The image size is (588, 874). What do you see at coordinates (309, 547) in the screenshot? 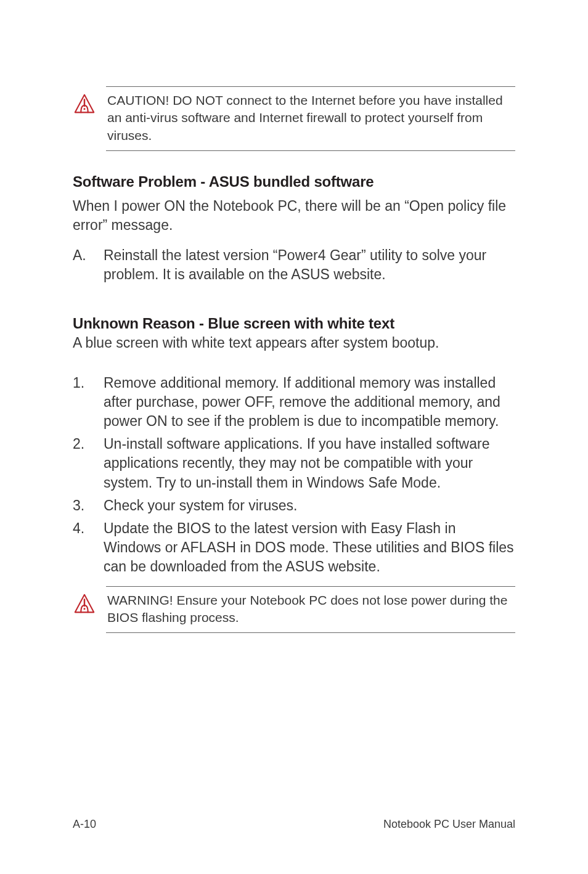
I see `list-content: Update the BIOS to the latest version wi…` at bounding box center [309, 547].